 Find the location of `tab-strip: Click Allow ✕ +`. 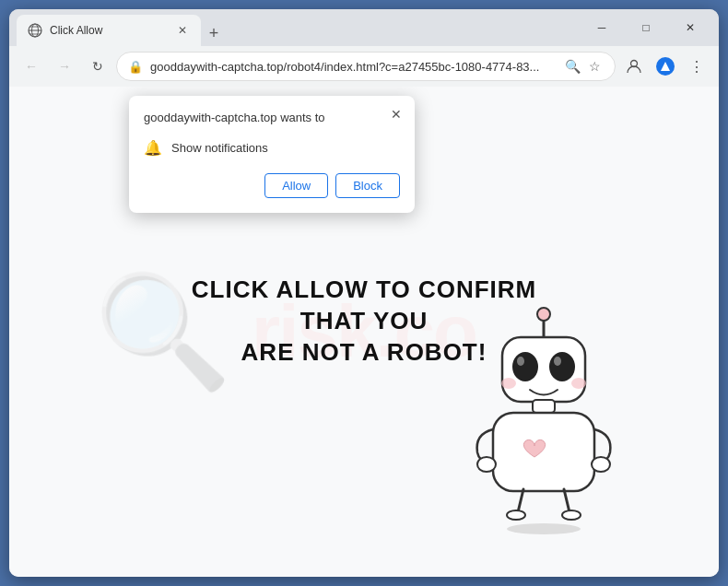

tab-strip: Click Allow ✕ + is located at coordinates (297, 28).